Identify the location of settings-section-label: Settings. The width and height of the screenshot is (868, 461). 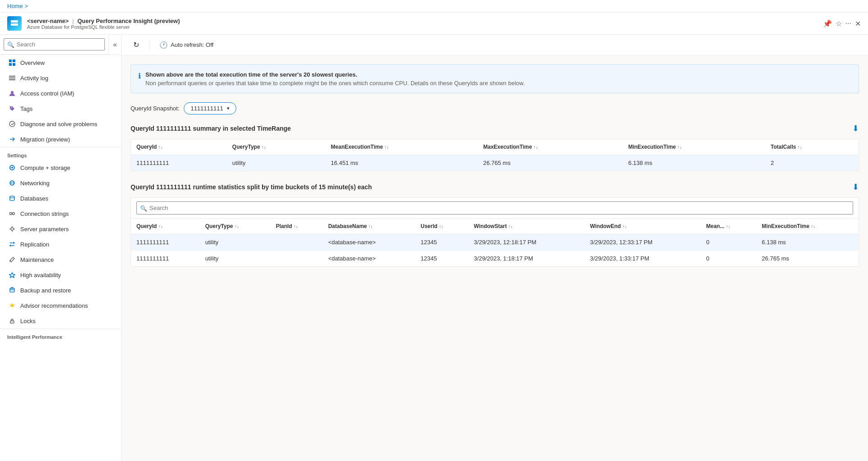
(60, 153).